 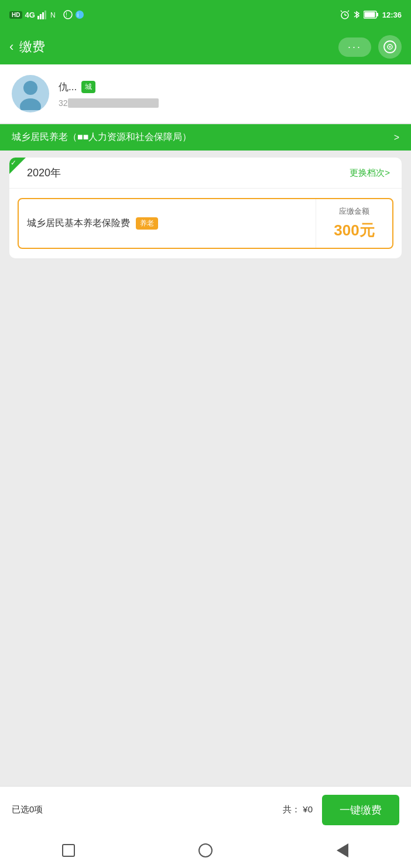 I want to click on insurance-type-badge: 养老, so click(x=147, y=224).